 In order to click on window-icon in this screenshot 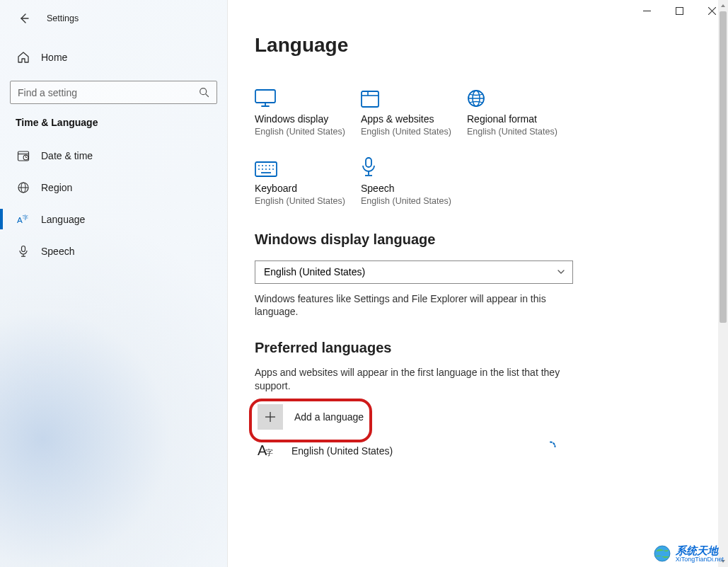, I will do `click(410, 97)`.